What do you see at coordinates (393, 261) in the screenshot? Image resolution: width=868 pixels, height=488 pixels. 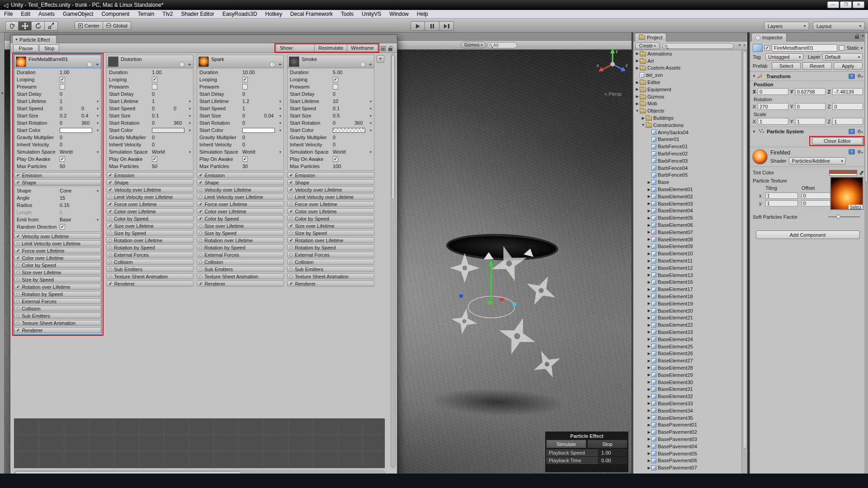 I see `vertical-scrollbar` at bounding box center [393, 261].